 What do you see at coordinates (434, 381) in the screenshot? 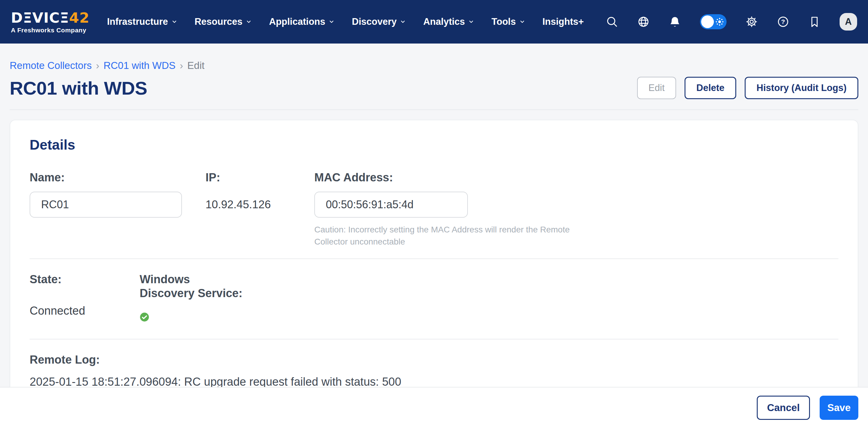
I see `remote-log-entry: 2025-01-15 18:51:27.096094: RC upgrade r…` at bounding box center [434, 381].